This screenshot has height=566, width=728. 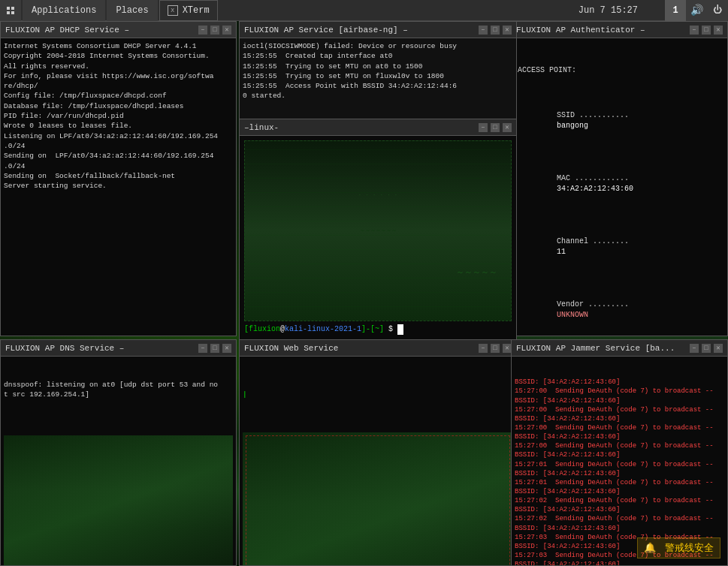 What do you see at coordinates (215, 348) in the screenshot?
I see `dns-maximize: □` at bounding box center [215, 348].